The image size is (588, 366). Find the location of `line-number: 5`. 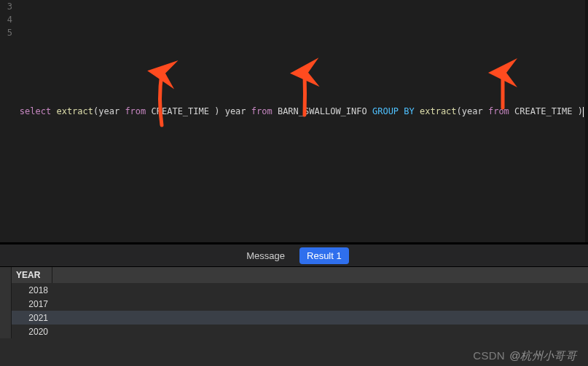

line-number: 5 is located at coordinates (6, 33).